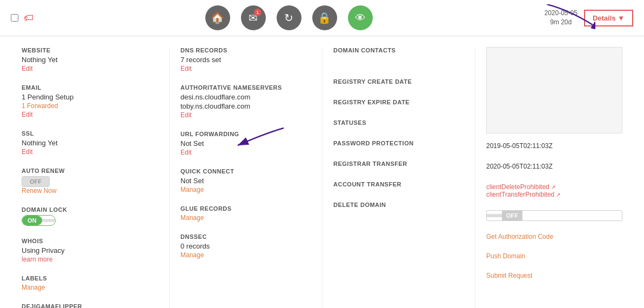  I want to click on url-forwarding-label: URL FORWARDING, so click(249, 134).